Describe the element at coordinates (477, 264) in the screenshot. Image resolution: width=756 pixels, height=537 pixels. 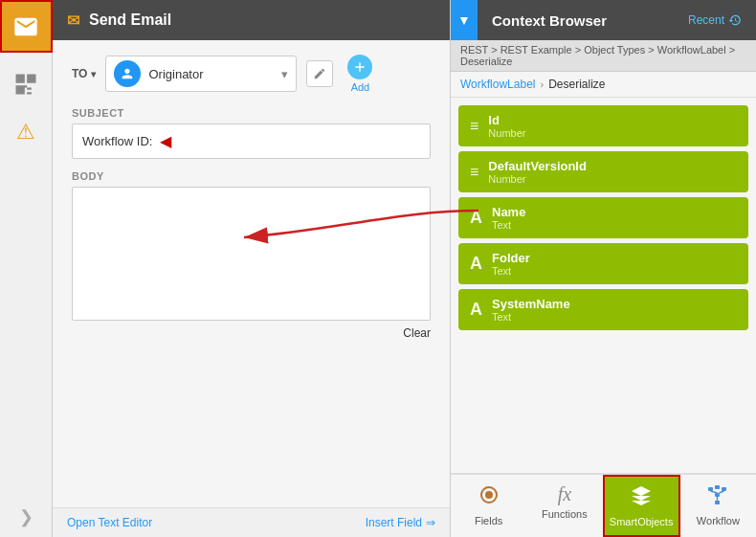
I see `folder-icon: A` at that location.